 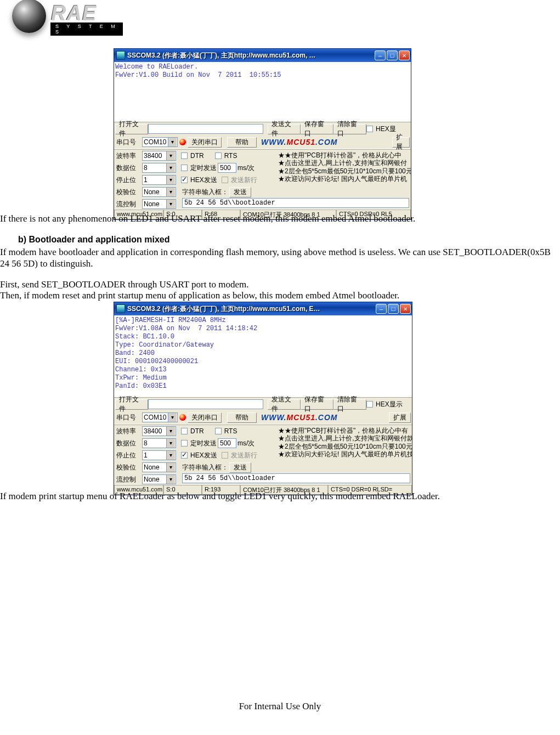 I want to click on hex-show-label: HEX显, so click(x=386, y=129).